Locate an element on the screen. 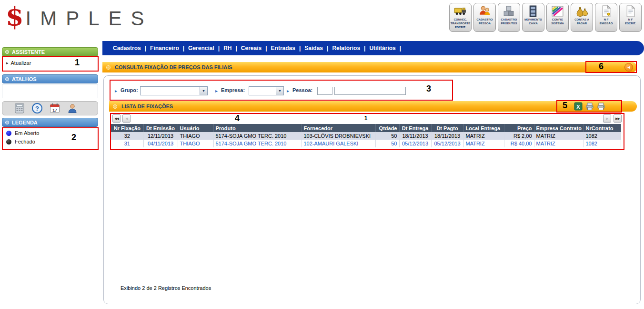 This screenshot has width=644, height=309. bullet-icon is located at coordinates (7, 123).